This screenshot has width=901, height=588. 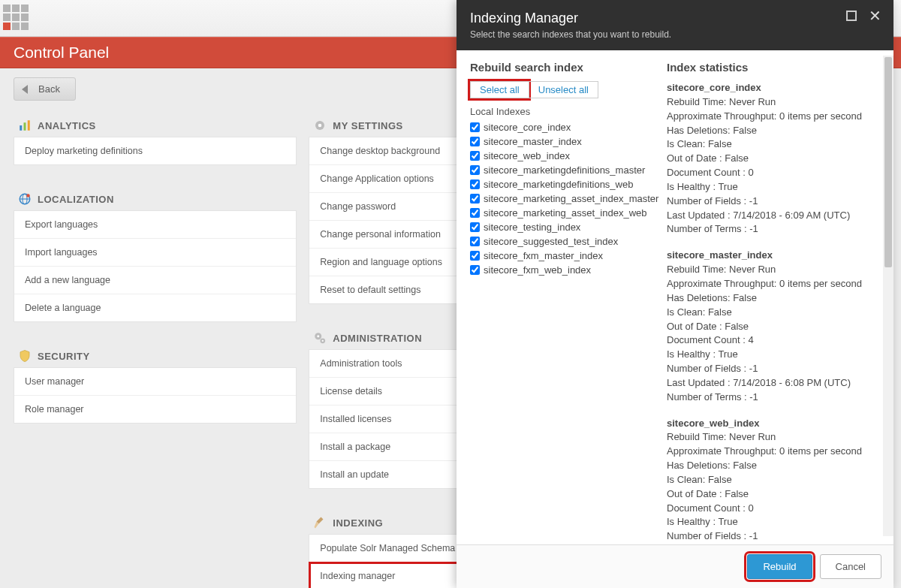 I want to click on index-checkbox: sitecore_testing_index, so click(x=568, y=227).